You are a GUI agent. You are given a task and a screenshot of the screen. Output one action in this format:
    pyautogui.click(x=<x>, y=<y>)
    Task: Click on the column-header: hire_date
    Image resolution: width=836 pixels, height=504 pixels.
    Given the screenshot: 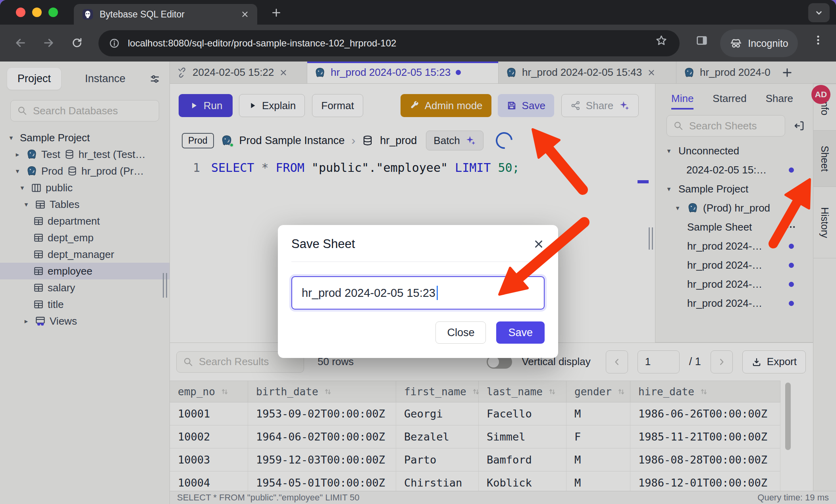 What is the action you would take?
    pyautogui.click(x=705, y=391)
    